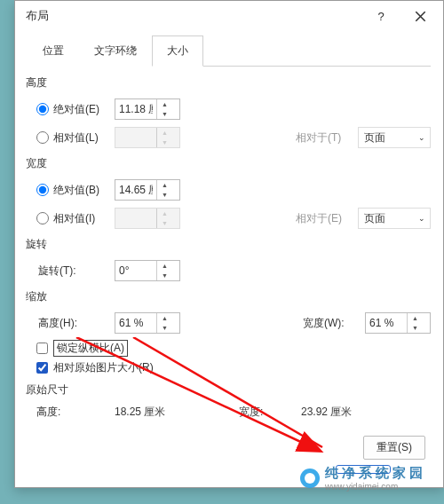  What do you see at coordinates (386, 323) in the screenshot?
I see `scale-w-input` at bounding box center [386, 323].